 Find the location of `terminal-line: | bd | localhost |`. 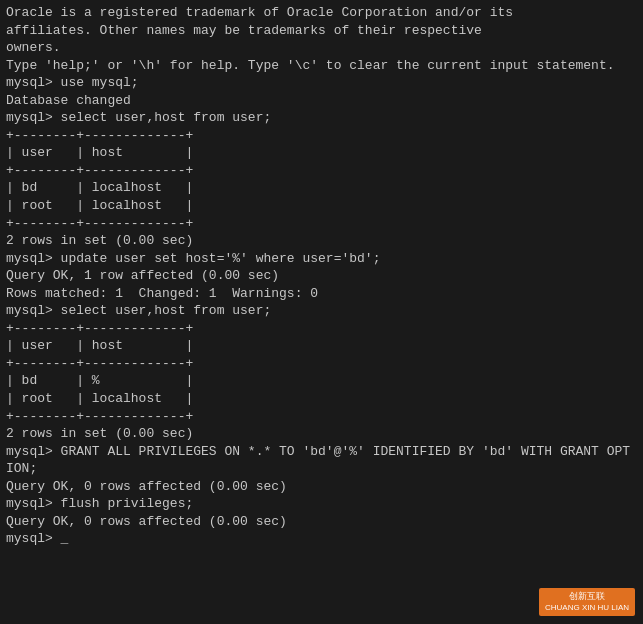

terminal-line: | bd | localhost | is located at coordinates (322, 188).